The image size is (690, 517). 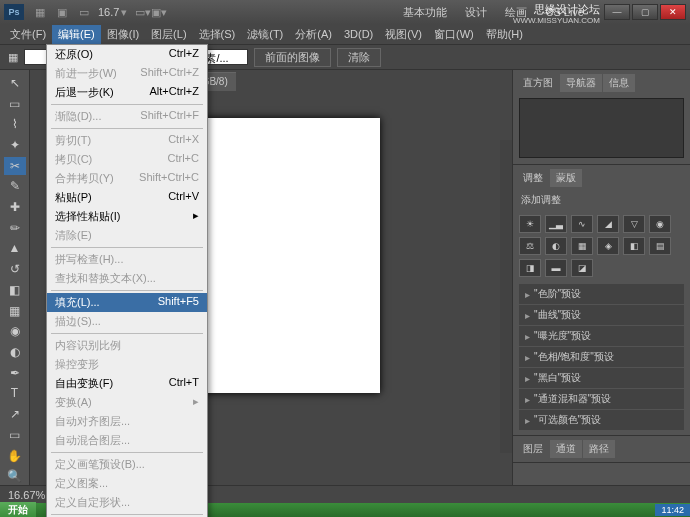 What do you see at coordinates (40, 12) in the screenshot?
I see `bridge-icon: ▦` at bounding box center [40, 12].